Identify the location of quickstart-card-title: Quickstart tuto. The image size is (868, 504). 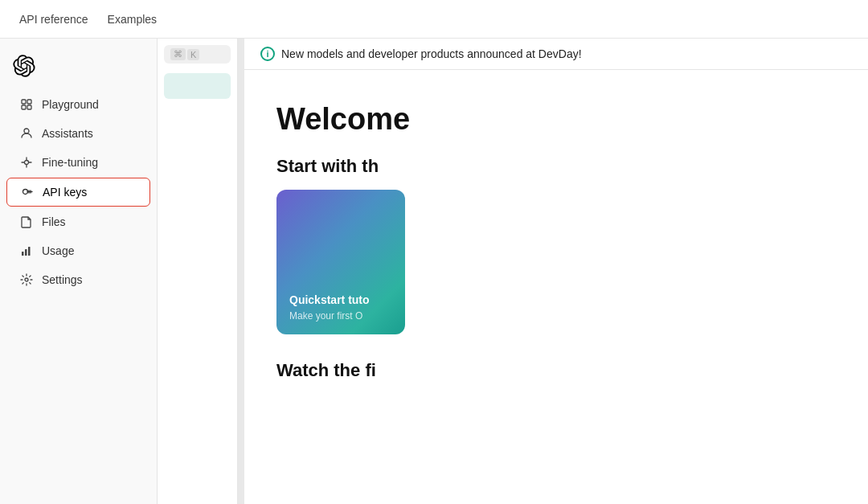
(341, 300).